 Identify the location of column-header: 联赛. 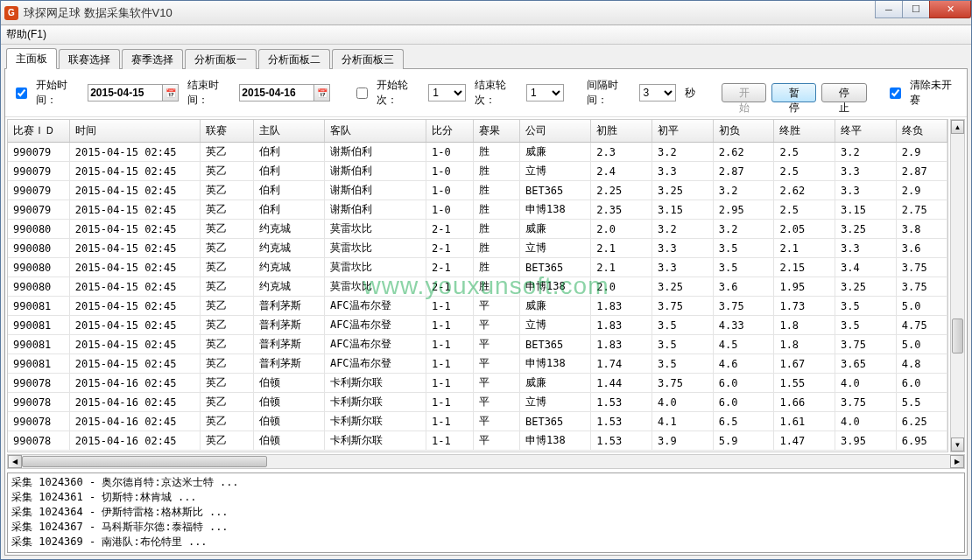
(227, 131).